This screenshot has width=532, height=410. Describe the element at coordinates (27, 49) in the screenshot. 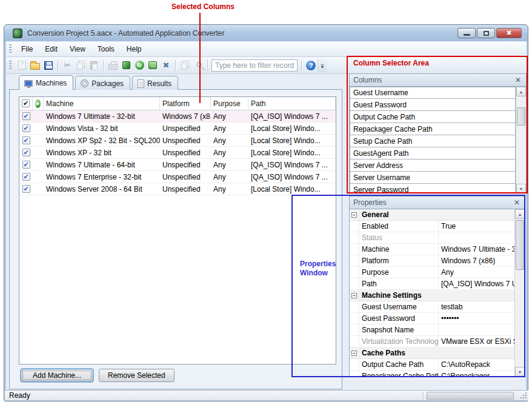

I see `menu-file: File` at that location.